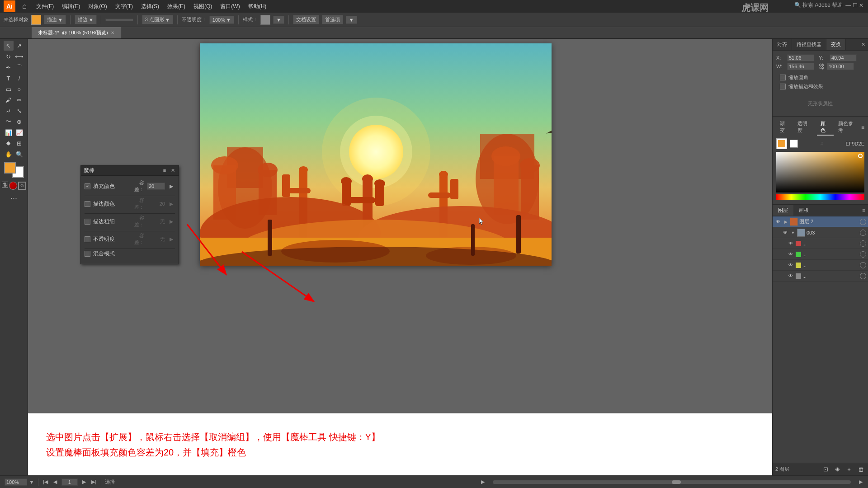 This screenshot has height=488, width=868. Describe the element at coordinates (55, 482) in the screenshot. I see `prev-page-btn: ◀` at that location.